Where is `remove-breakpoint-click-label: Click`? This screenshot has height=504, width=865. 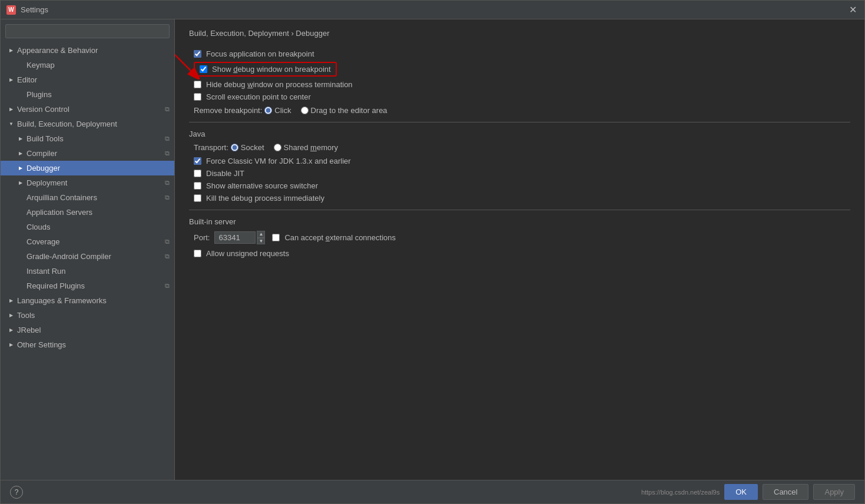
remove-breakpoint-click-label: Click is located at coordinates (283, 111).